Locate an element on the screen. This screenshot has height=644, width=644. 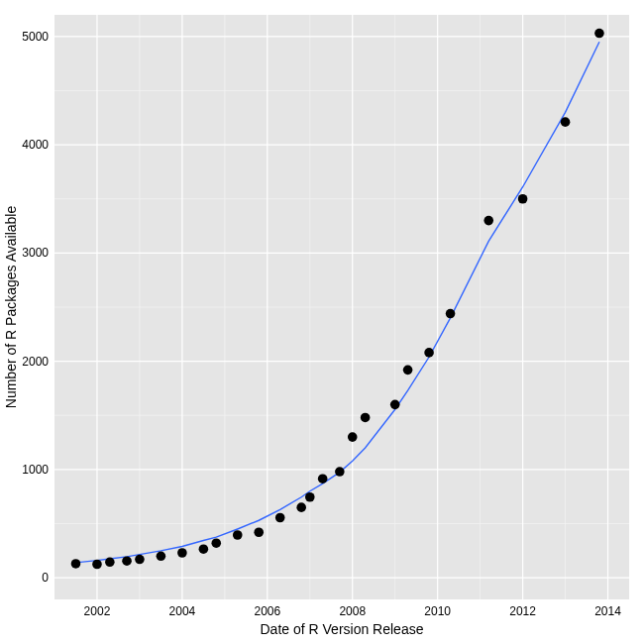
y-tick-label: 0 is located at coordinates (46, 578).